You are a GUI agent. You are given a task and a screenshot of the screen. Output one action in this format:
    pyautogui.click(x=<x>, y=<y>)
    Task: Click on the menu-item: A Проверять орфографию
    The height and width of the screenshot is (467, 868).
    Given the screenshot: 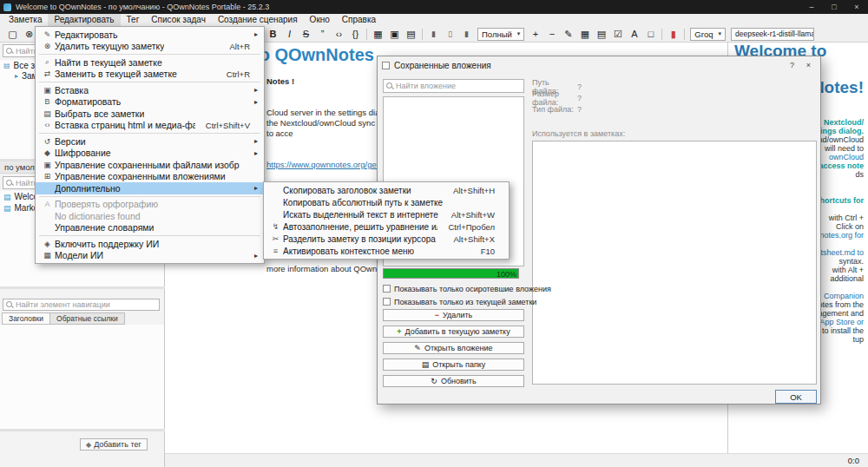 What is the action you would take?
    pyautogui.click(x=149, y=205)
    